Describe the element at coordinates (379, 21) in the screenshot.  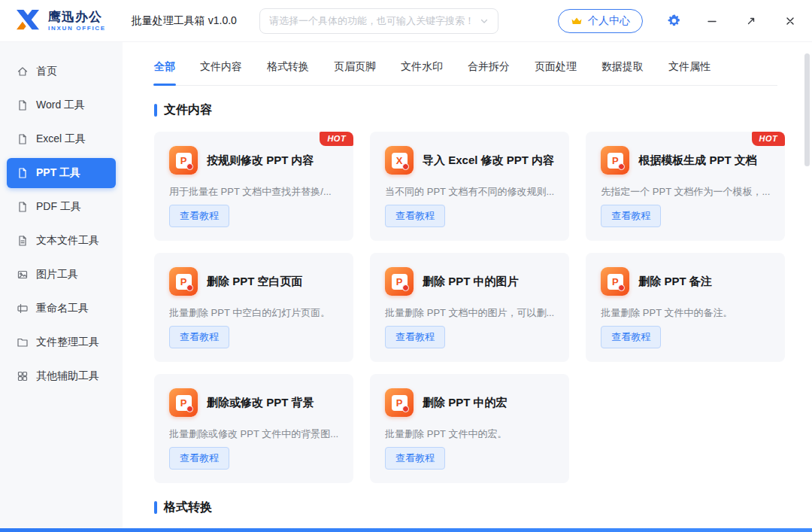
I see `function-search-box` at that location.